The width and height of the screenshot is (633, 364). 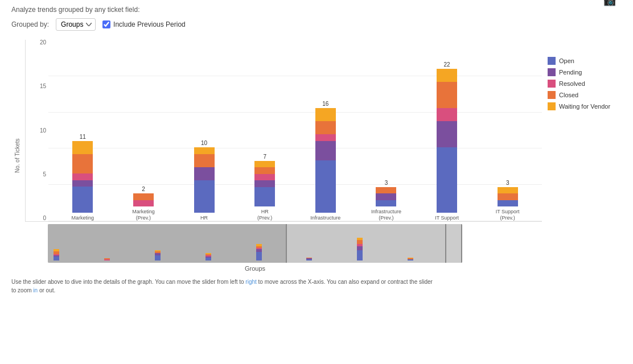 What do you see at coordinates (569, 95) in the screenshot?
I see `legend-label-closed: Closed` at bounding box center [569, 95].